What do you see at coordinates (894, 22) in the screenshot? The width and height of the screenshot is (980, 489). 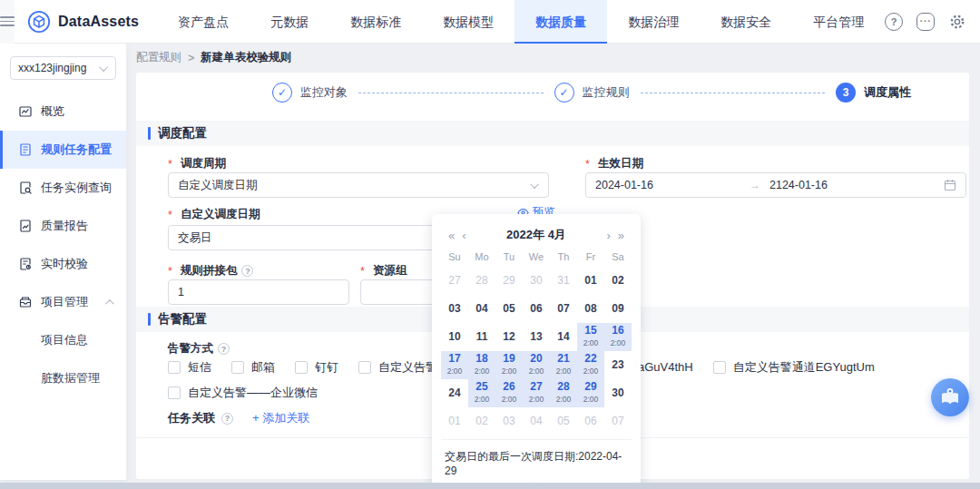 I see `help-icon: ?` at bounding box center [894, 22].